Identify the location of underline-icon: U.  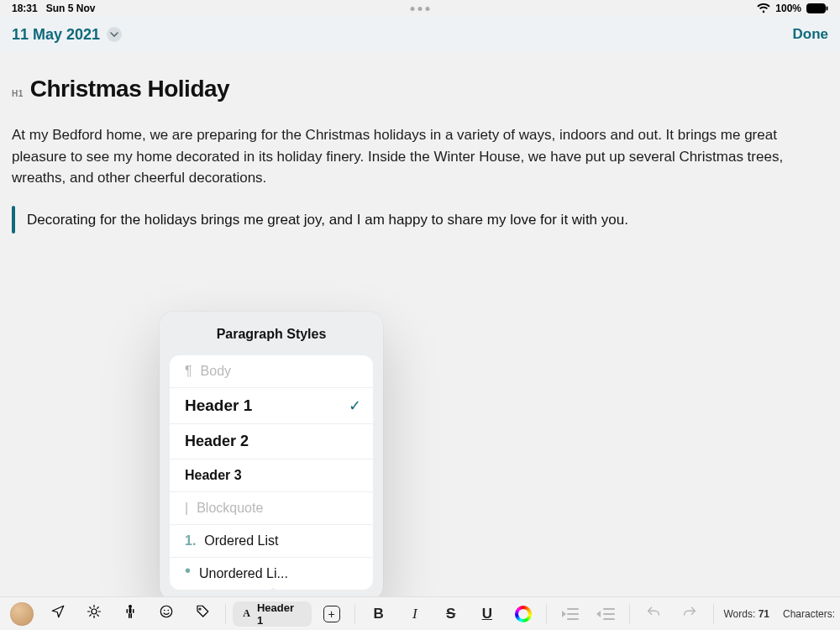
(487, 614).